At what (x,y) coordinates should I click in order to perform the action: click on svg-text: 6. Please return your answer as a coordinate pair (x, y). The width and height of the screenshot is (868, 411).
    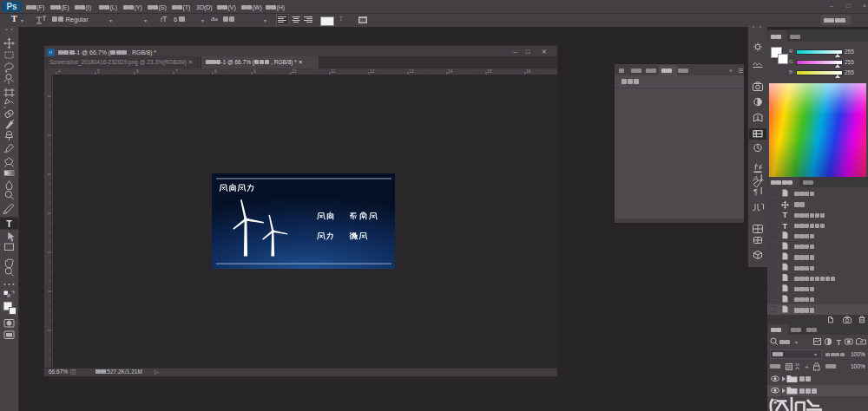
    Looking at the image, I should click on (137, 71).